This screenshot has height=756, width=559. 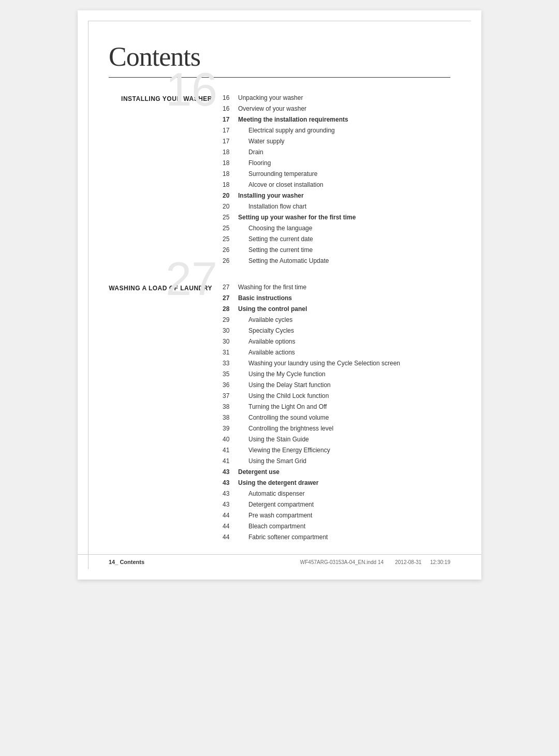 What do you see at coordinates (344, 217) in the screenshot?
I see `toc-label: Setting up your washer for the first tim…` at bounding box center [344, 217].